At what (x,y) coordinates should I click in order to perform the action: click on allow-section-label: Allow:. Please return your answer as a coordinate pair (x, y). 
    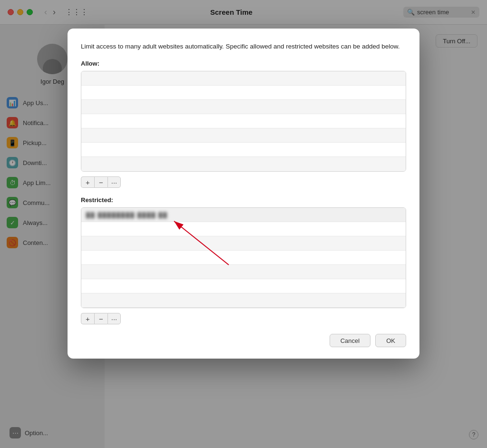
    Looking at the image, I should click on (244, 64).